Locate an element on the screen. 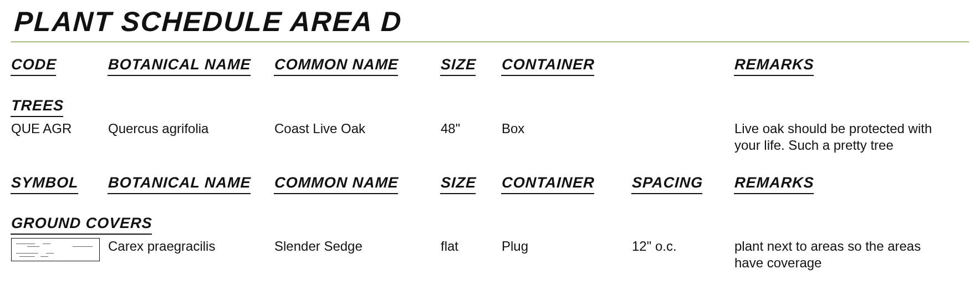 The image size is (980, 304). cell-spacing: 12" o.c. is located at coordinates (683, 246).